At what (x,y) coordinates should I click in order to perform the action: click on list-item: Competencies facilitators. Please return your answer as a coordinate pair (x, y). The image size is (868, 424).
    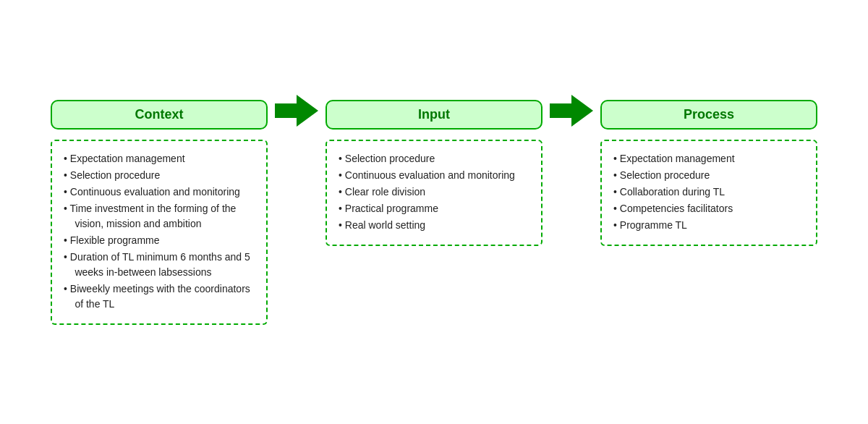
    Looking at the image, I should click on (709, 208).